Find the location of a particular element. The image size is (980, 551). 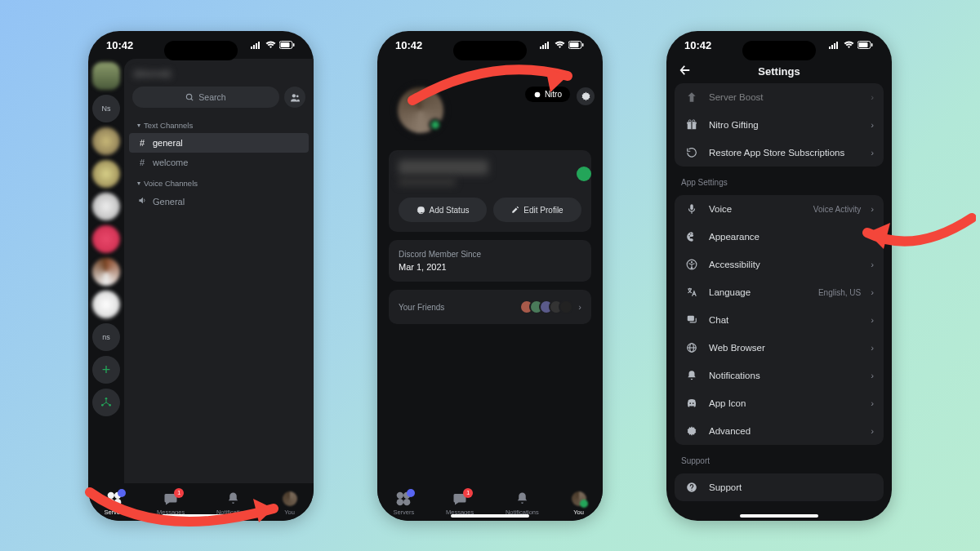

settings-row-restore: Restore App Store Subscriptions › is located at coordinates (779, 153).